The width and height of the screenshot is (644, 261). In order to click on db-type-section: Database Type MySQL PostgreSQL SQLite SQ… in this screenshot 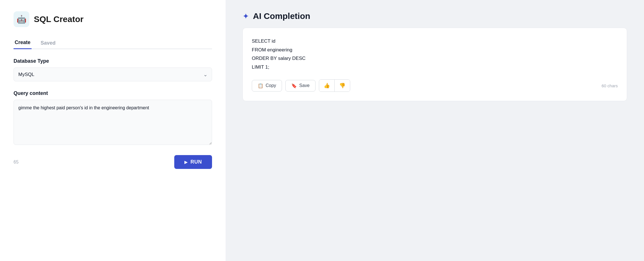, I will do `click(113, 74)`.